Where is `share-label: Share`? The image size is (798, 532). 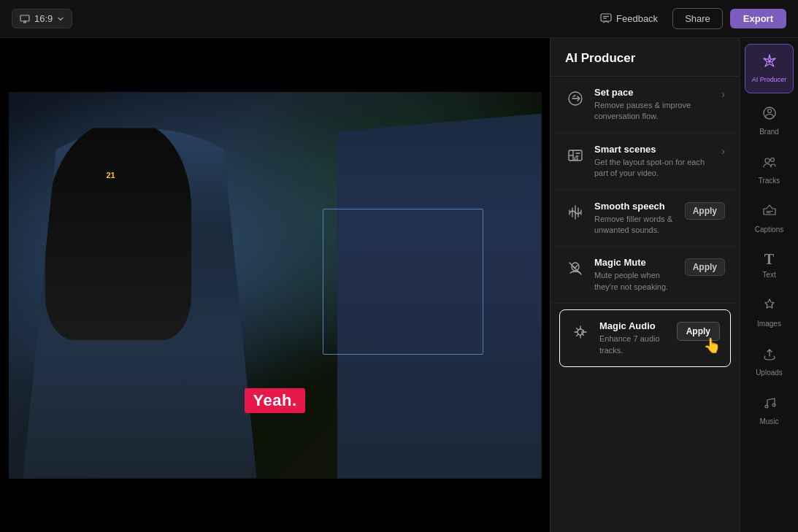 share-label: Share is located at coordinates (698, 19).